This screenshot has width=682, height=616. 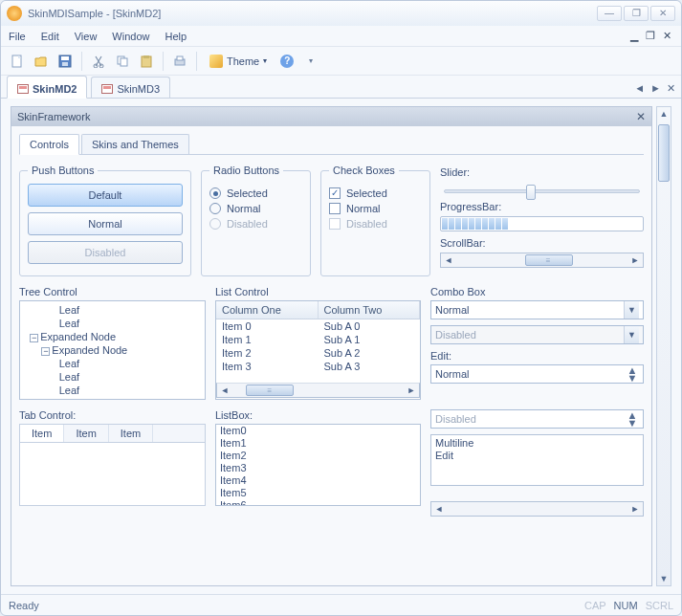 I want to click on spinbox-normal: Normal▲▼, so click(x=538, y=374).